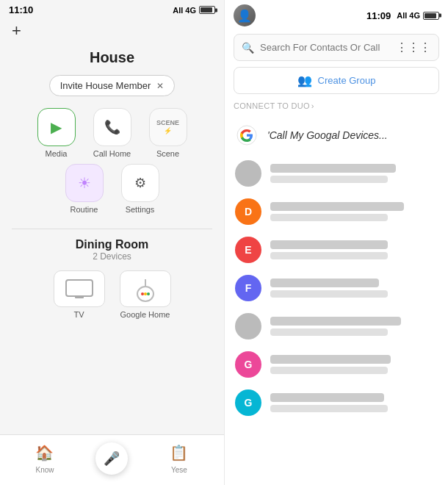 This screenshot has height=485, width=448. I want to click on invite-label: Invite House Member, so click(106, 85).